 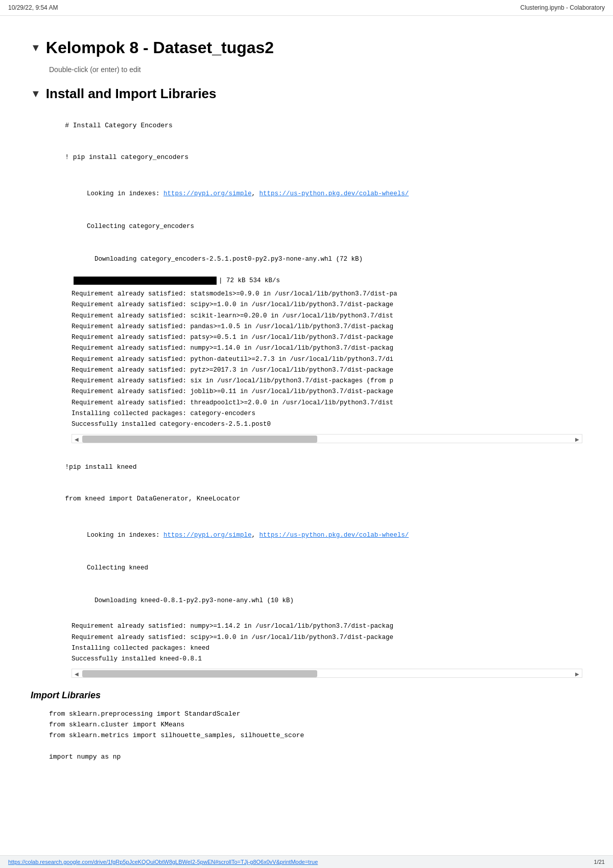 What do you see at coordinates (316, 725) in the screenshot?
I see `code-line: from sklearn.cluster import KMeans` at bounding box center [316, 725].